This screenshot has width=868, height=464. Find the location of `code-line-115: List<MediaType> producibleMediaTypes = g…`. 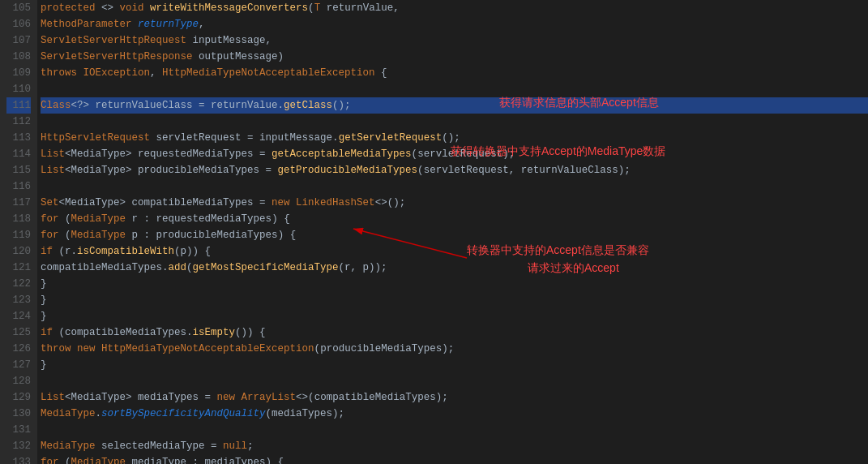

code-line-115: List<MediaType> producibleMediaTypes = g… is located at coordinates (454, 170).